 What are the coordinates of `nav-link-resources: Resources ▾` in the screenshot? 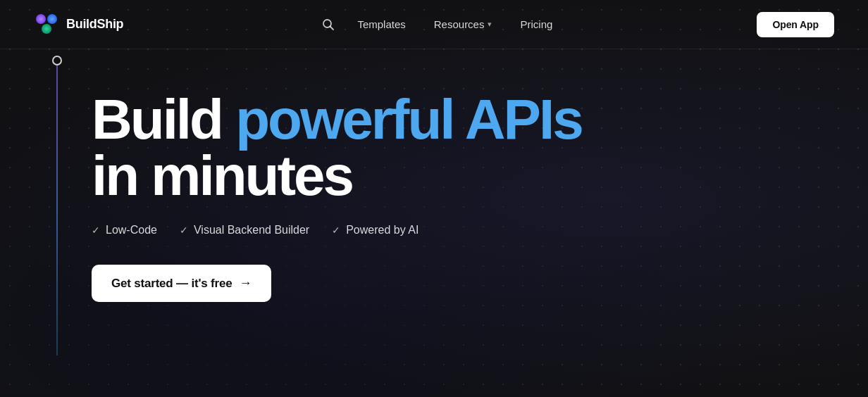 It's located at (464, 24).